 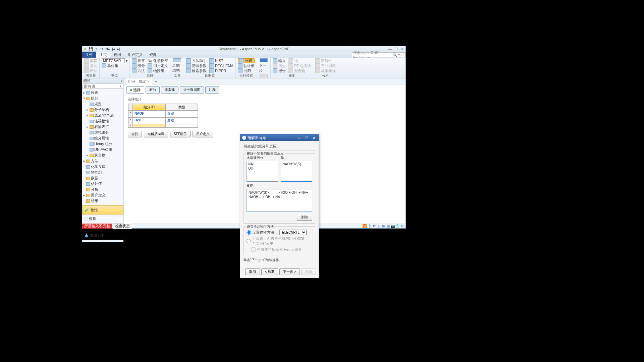 What do you see at coordinates (103, 167) in the screenshot?
I see `tree-item: 化学反应` at bounding box center [103, 167].